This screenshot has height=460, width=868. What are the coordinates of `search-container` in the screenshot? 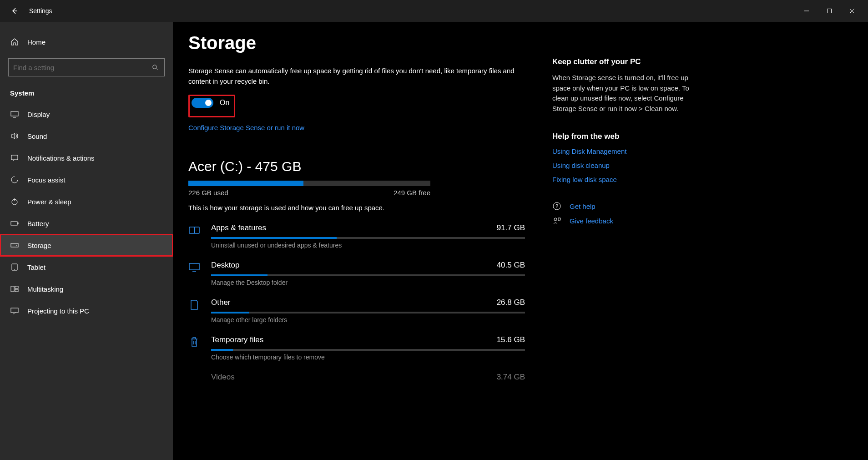 It's located at (86, 67).